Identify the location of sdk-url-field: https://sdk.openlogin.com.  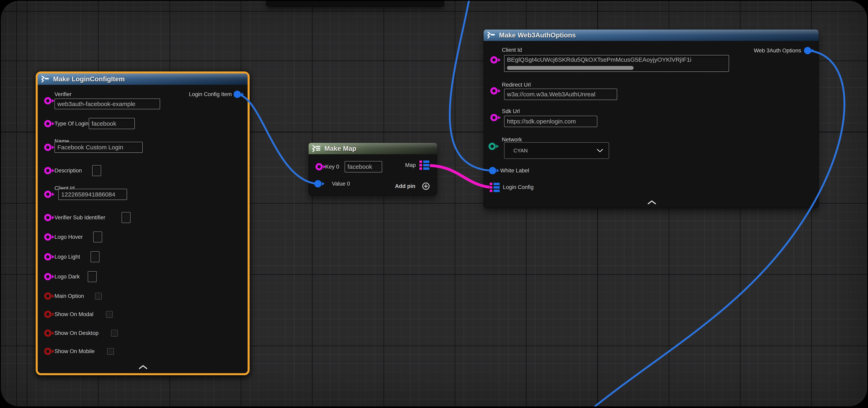
(551, 122).